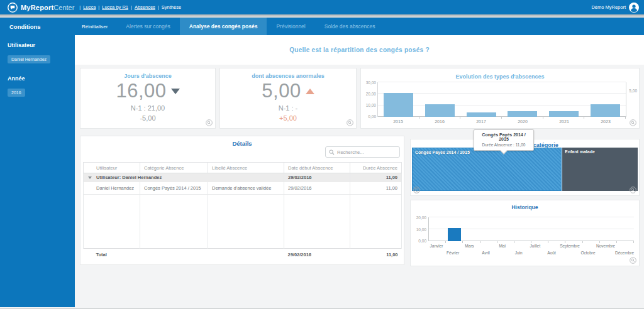 This screenshot has height=309, width=644. I want to click on x-axis-label: Janvier, so click(436, 251).